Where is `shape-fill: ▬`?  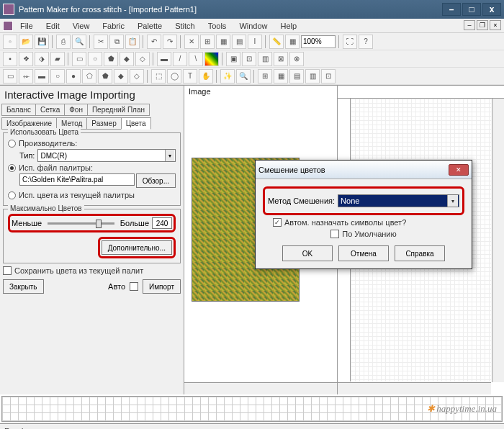 shape-fill: ▬ is located at coordinates (42, 76).